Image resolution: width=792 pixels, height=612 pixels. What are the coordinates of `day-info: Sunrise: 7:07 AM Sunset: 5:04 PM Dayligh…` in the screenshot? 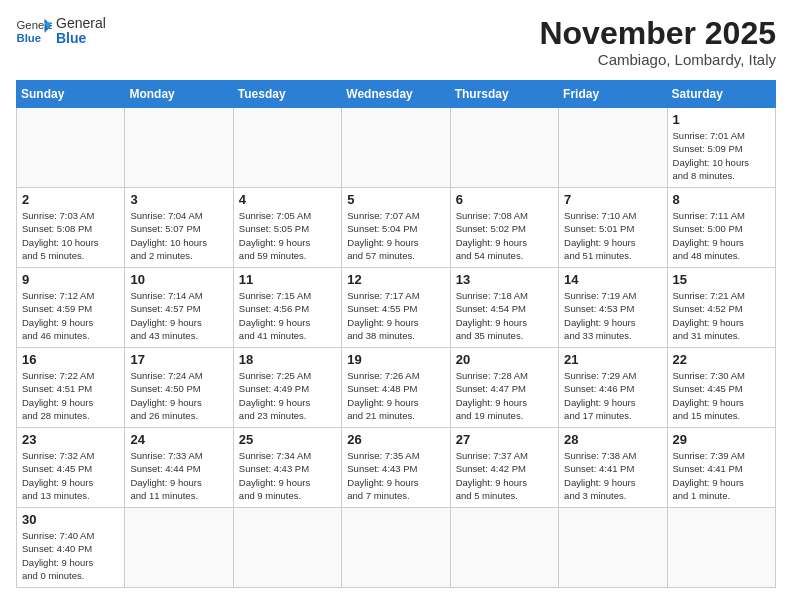 It's located at (396, 236).